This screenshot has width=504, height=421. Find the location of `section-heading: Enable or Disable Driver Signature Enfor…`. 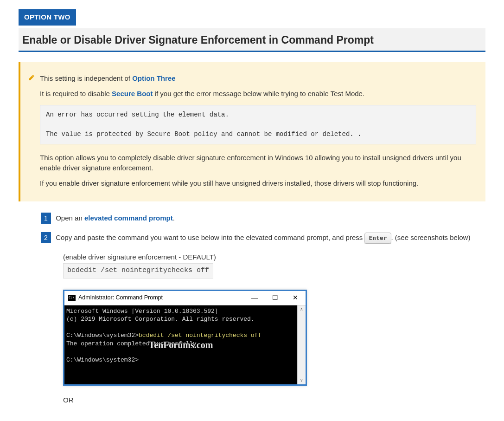

section-heading: Enable or Disable Driver Signature Enfor… is located at coordinates (252, 40).